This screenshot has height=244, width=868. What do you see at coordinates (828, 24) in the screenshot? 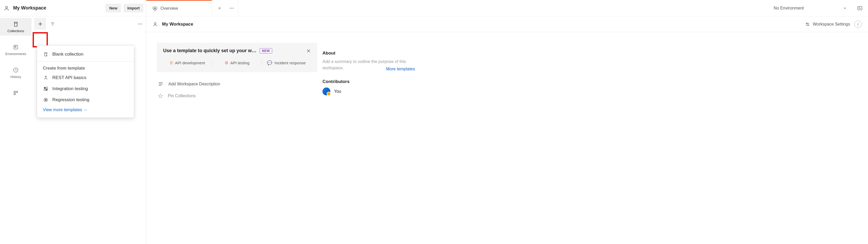
I see `workspace-settings-link: Workspace Settings` at bounding box center [828, 24].